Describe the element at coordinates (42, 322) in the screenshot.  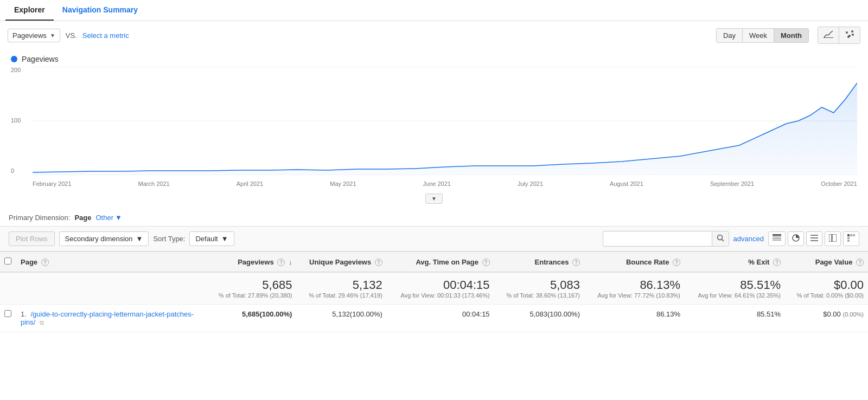
I see `row1-copy-icon: ⧉` at that location.